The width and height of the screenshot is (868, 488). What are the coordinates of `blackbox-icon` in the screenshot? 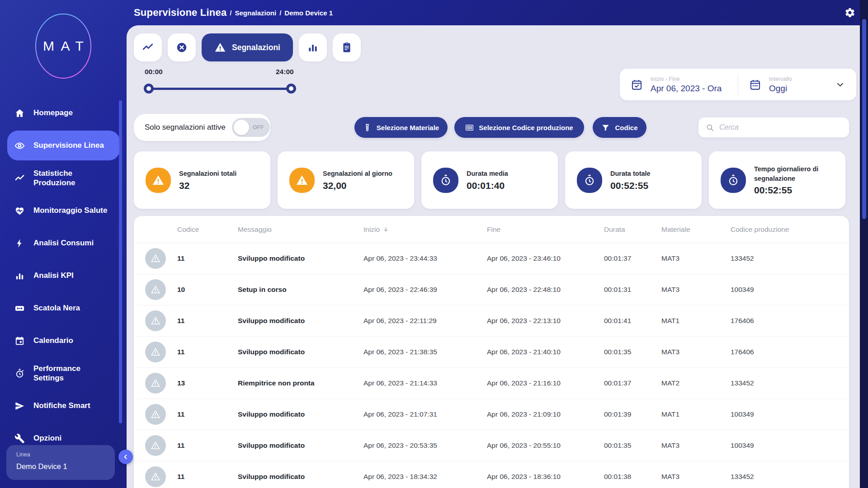 It's located at (20, 308).